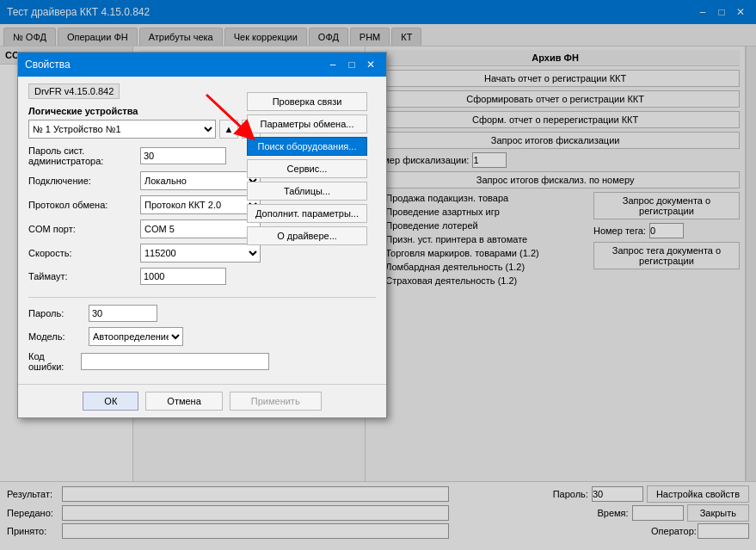  What do you see at coordinates (371, 65) in the screenshot?
I see `modal-close-btn: ✕` at bounding box center [371, 65].